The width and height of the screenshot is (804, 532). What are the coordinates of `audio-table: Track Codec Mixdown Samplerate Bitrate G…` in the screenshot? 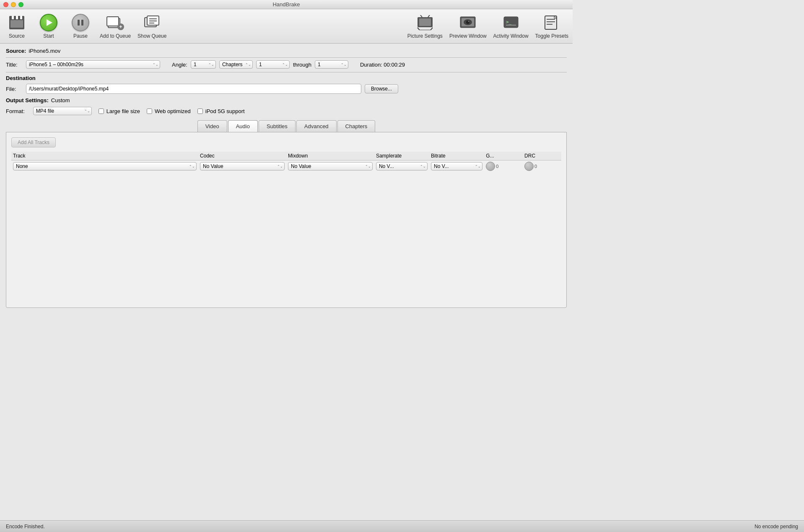 It's located at (286, 162).